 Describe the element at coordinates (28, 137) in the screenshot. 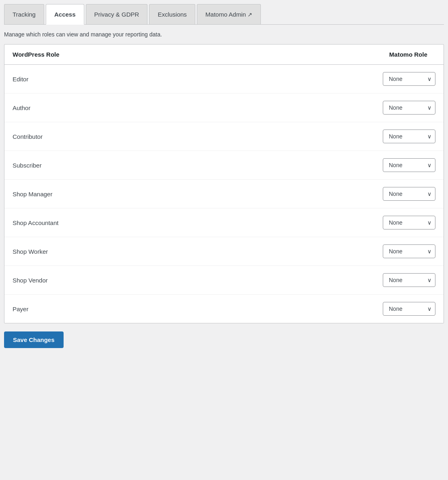

I see `wp-role-contributor: Contributor` at that location.